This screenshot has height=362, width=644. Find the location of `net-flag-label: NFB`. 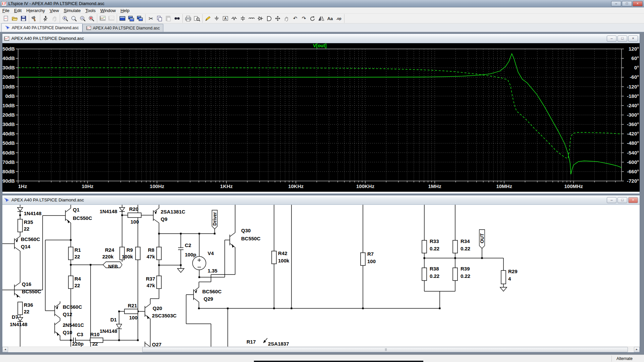

net-flag-label: NFB is located at coordinates (113, 266).